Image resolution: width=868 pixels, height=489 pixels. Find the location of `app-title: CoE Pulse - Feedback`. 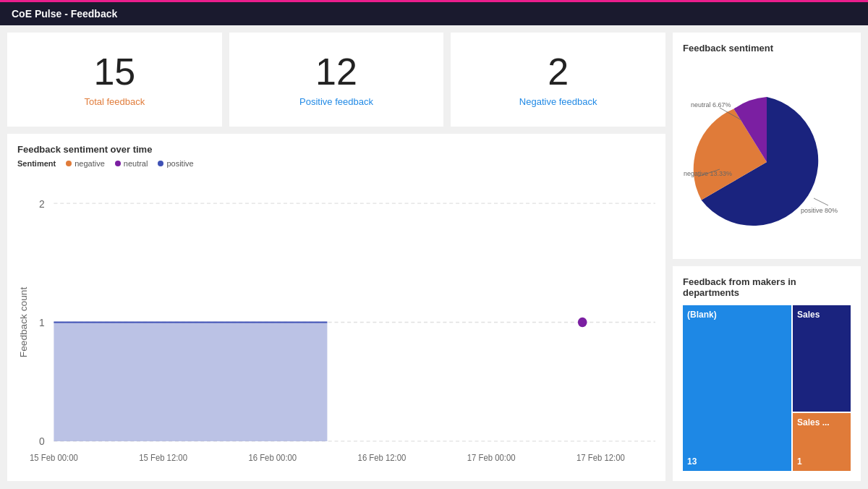

app-title: CoE Pulse - Feedback is located at coordinates (64, 14).